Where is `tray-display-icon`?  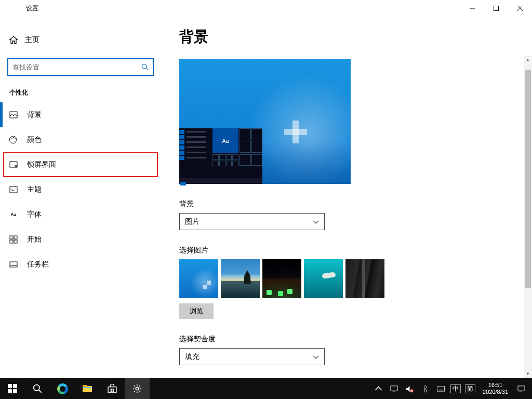
tray-display-icon is located at coordinates (394, 389).